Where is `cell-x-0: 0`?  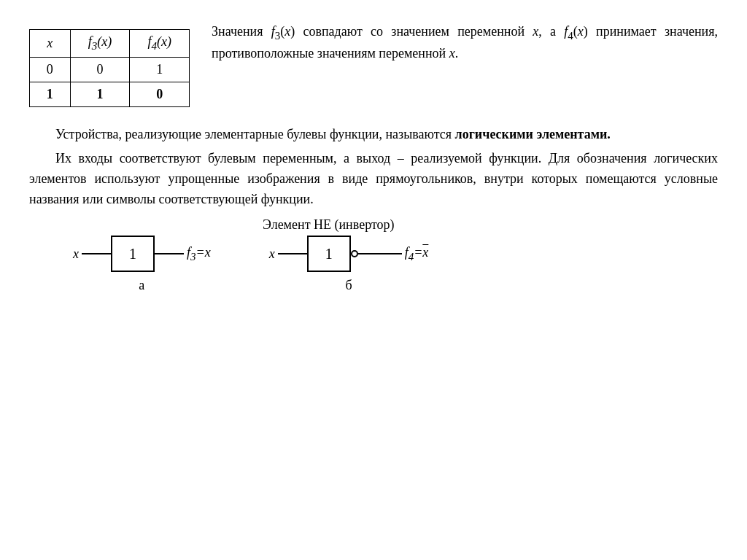
cell-x-0: 0 is located at coordinates (50, 69).